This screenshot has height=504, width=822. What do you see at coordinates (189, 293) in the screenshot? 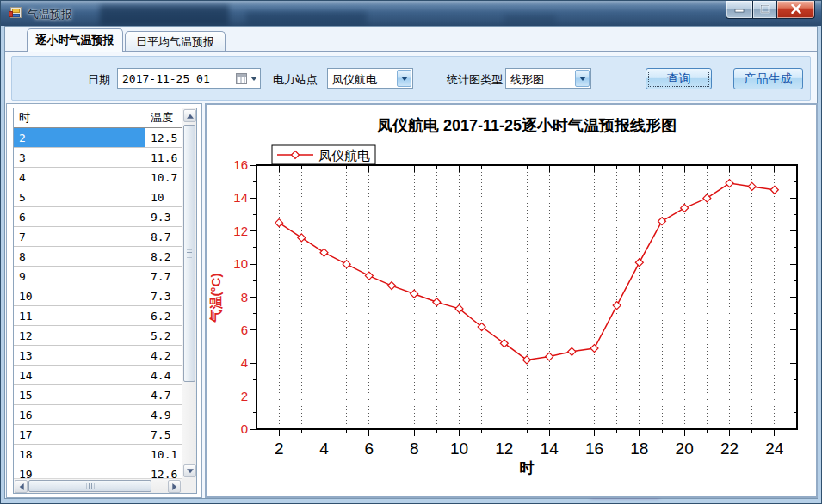
I see `vertical-scrollbar` at bounding box center [189, 293].